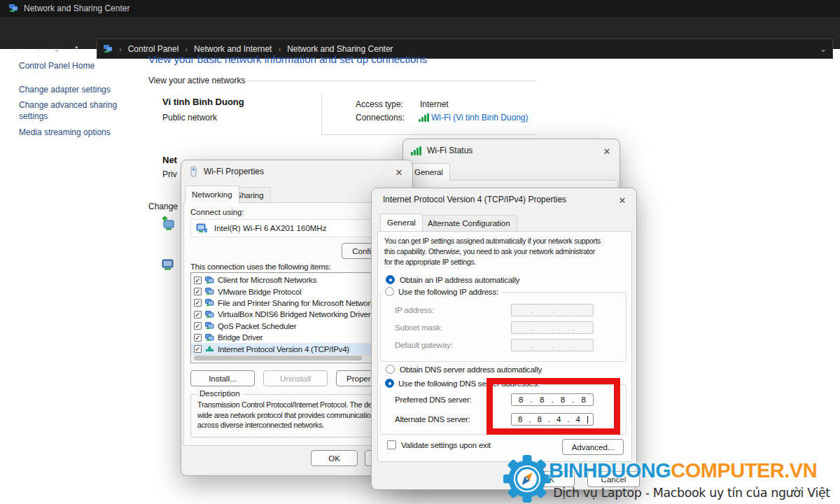  What do you see at coordinates (74, 90) in the screenshot?
I see `sidebar-item-change-adapter-settings: Change adapter settings` at bounding box center [74, 90].